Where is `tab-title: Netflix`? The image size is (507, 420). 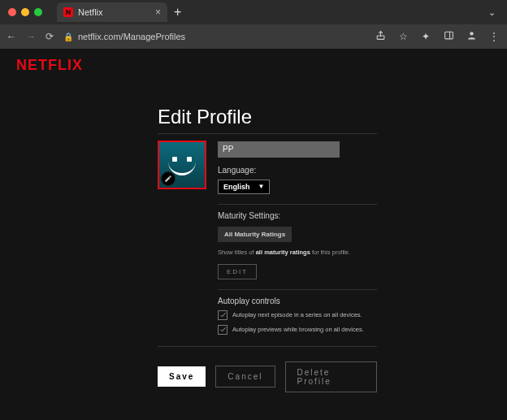 tab-title: Netflix is located at coordinates (117, 12).